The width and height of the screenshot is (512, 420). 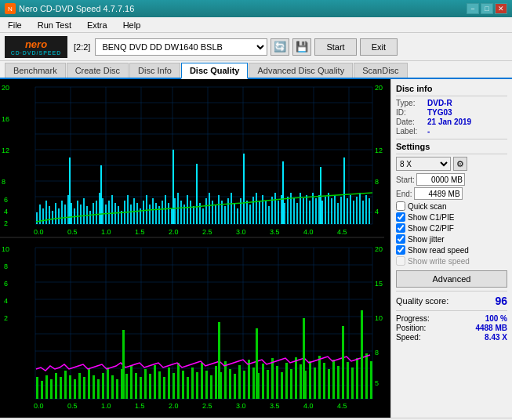 What do you see at coordinates (342, 406) in the screenshot?
I see `svg-text: 4.5` at bounding box center [342, 406].